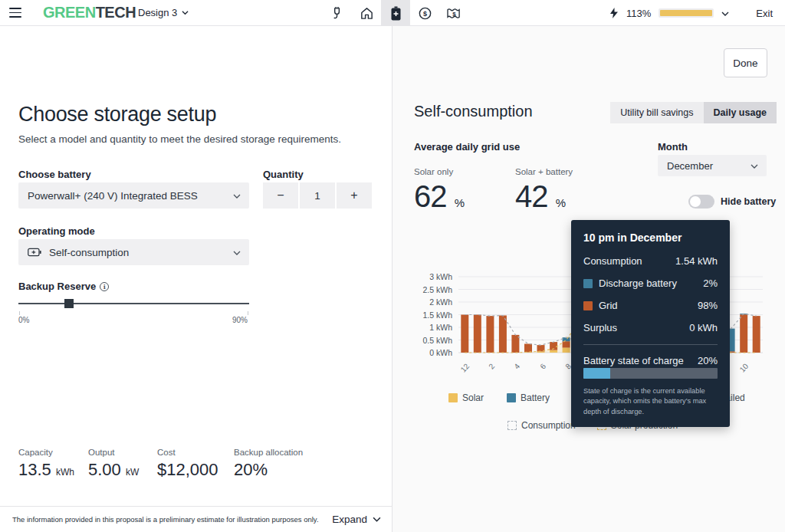 This screenshot has height=532, width=785. Describe the element at coordinates (117, 115) in the screenshot. I see `page-title: Choose storage setup` at that location.